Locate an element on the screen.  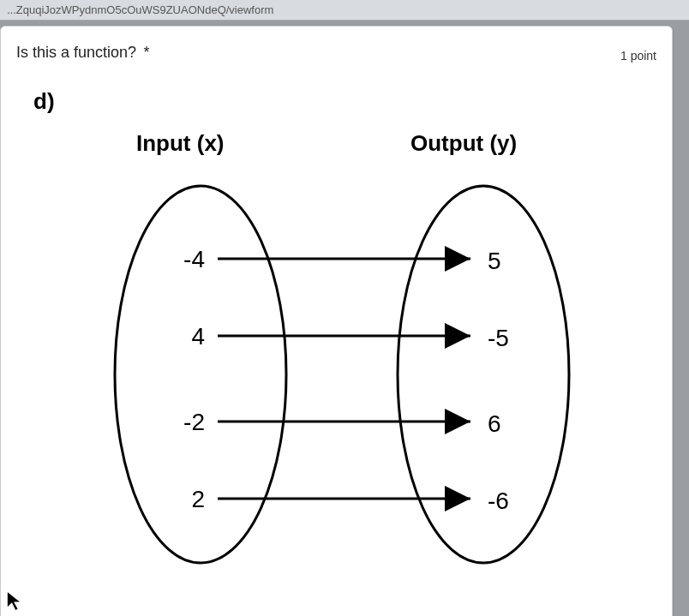
input-value-2: -2 is located at coordinates (194, 422).